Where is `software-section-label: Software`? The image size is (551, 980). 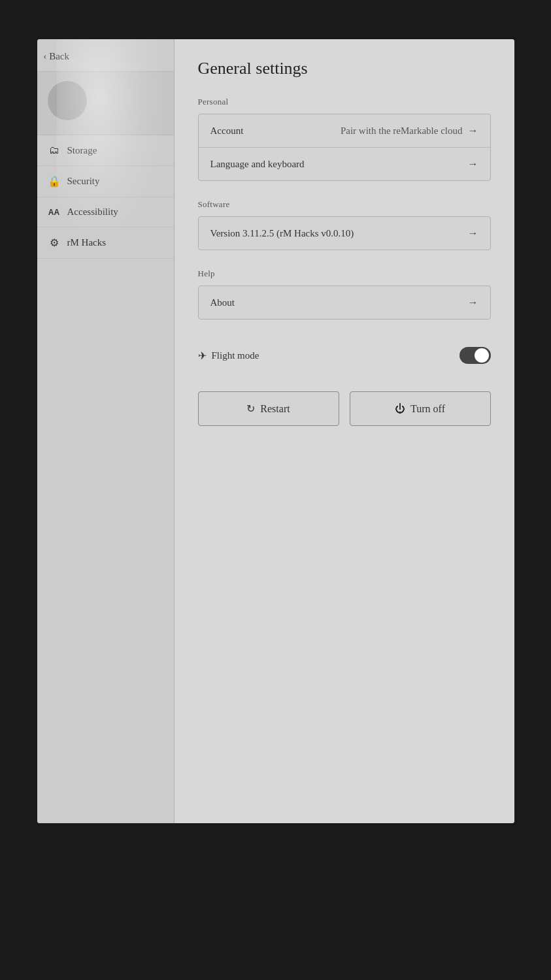 software-section-label: Software is located at coordinates (344, 204).